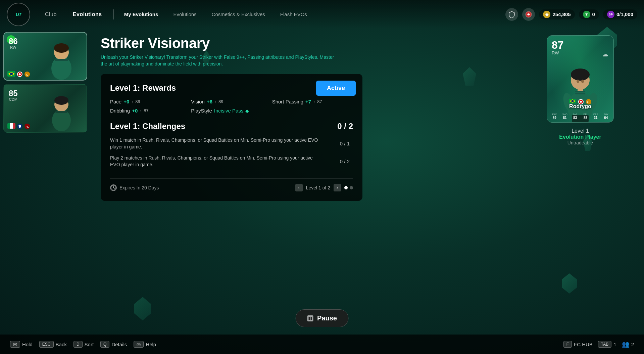 The image size is (644, 354). Describe the element at coordinates (580, 137) in the screenshot. I see `evo-status-label: Evolution Player` at that location.